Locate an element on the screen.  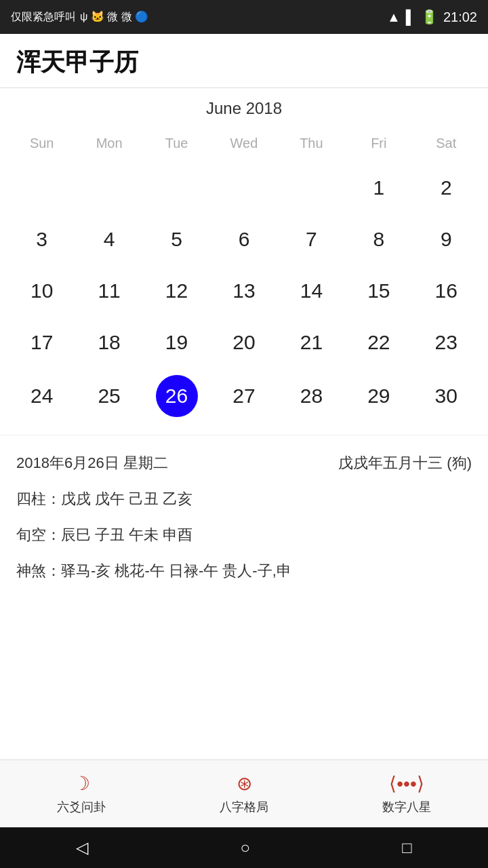
calendar-day: 14 is located at coordinates (312, 291).